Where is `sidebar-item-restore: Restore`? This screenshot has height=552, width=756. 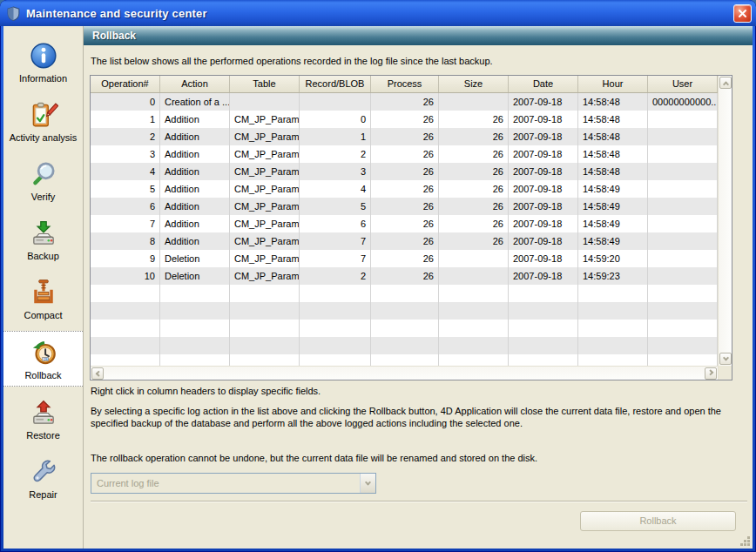 sidebar-item-restore: Restore is located at coordinates (44, 419).